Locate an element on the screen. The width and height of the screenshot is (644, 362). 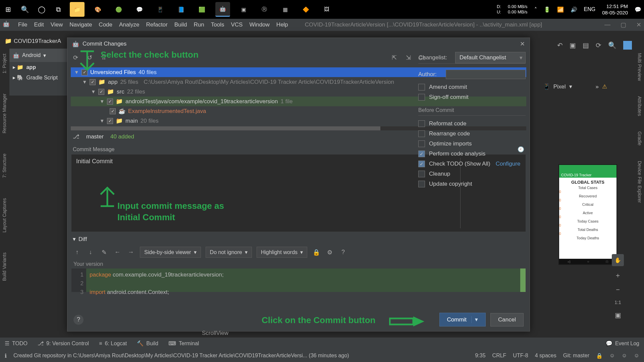
viewer-mode-select: Side-by-side viewer ▾ is located at coordinates (170, 252).